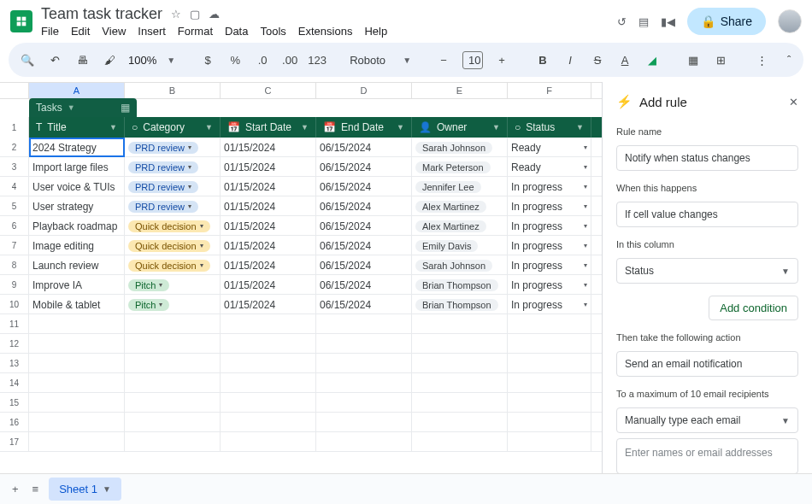  Describe the element at coordinates (83, 108) in the screenshot. I see `smart-chip-tab: Tasks ▼ ▦` at that location.